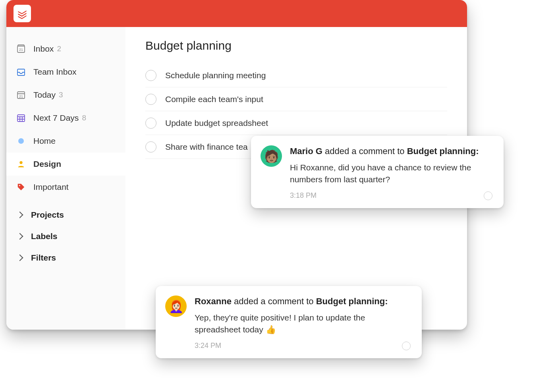 The height and width of the screenshot is (392, 556). I want to click on sidebar-item-count: 2, so click(59, 49).